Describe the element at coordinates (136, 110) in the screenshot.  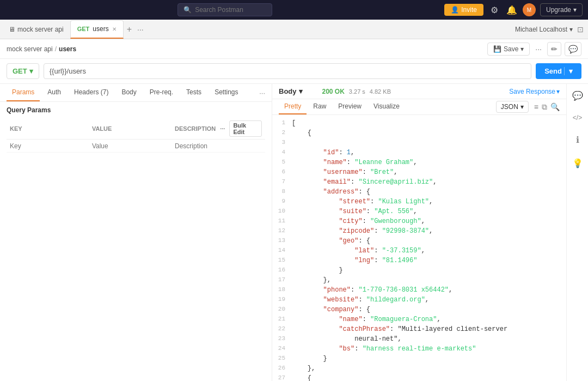
I see `query-params-title: Query Params` at that location.